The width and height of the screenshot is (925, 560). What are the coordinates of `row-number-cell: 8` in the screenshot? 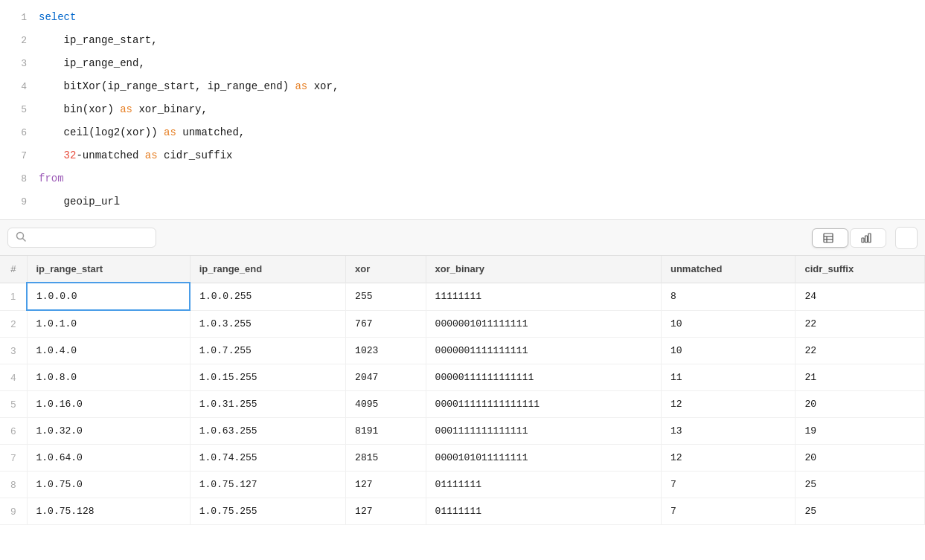 It's located at (13, 485).